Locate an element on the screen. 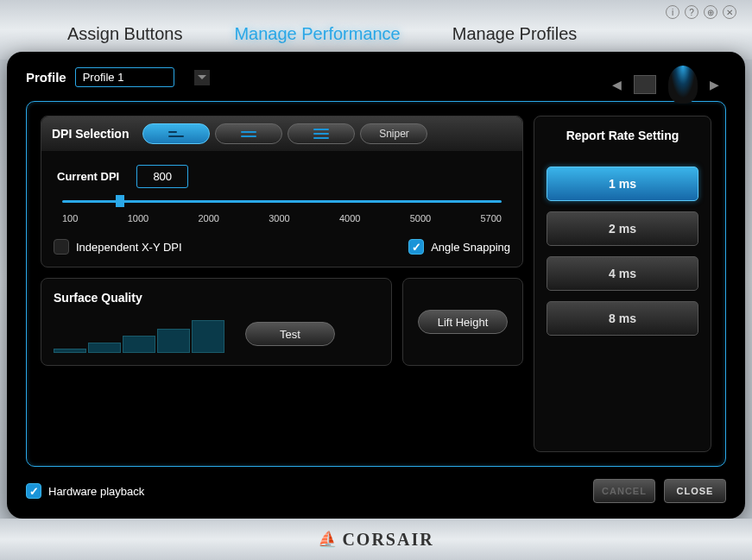 This screenshot has width=752, height=560. dpi-slider-thumb is located at coordinates (120, 201).